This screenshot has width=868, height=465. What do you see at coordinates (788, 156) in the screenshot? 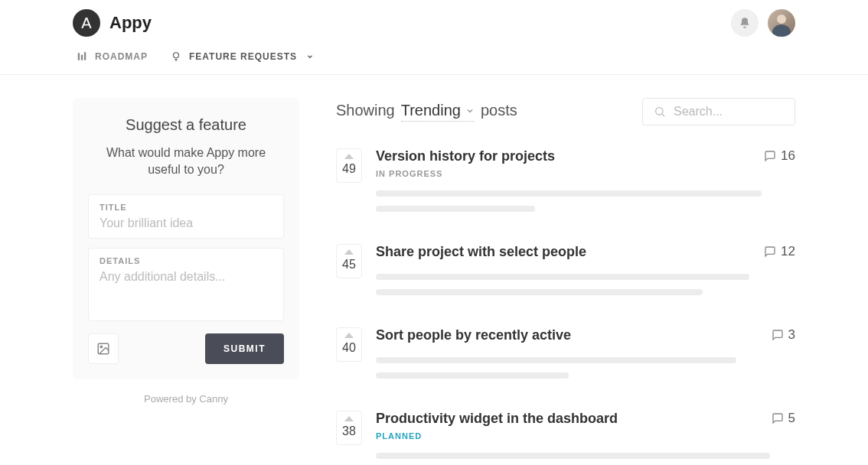
I see `comment-count: 16` at bounding box center [788, 156].